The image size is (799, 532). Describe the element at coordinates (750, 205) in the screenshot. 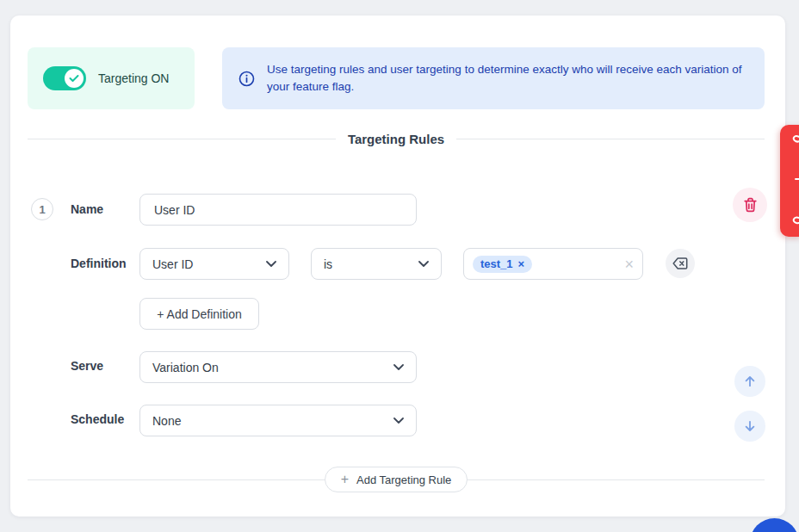

I see `delete-rule-button` at that location.